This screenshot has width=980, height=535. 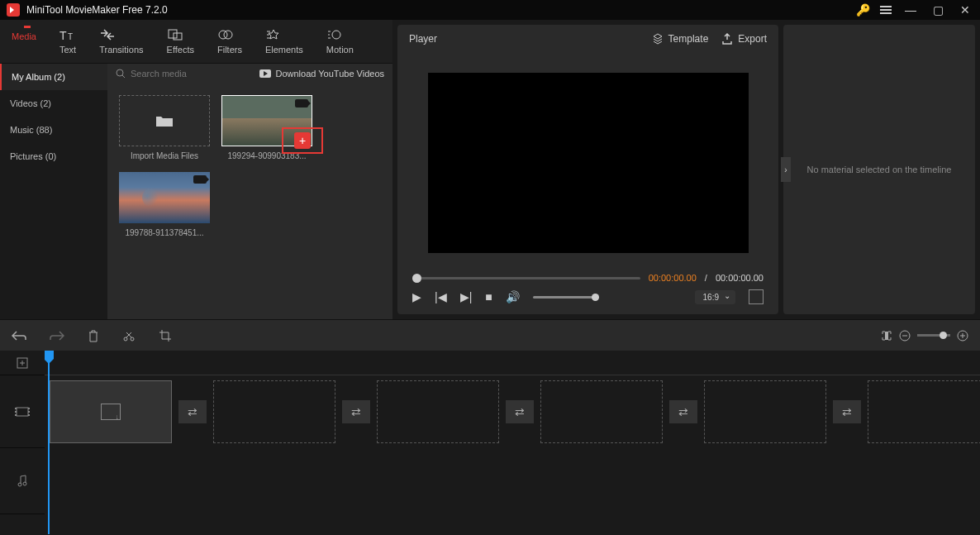 I want to click on download-youtube-button: Download YouTube Videos, so click(x=322, y=74).